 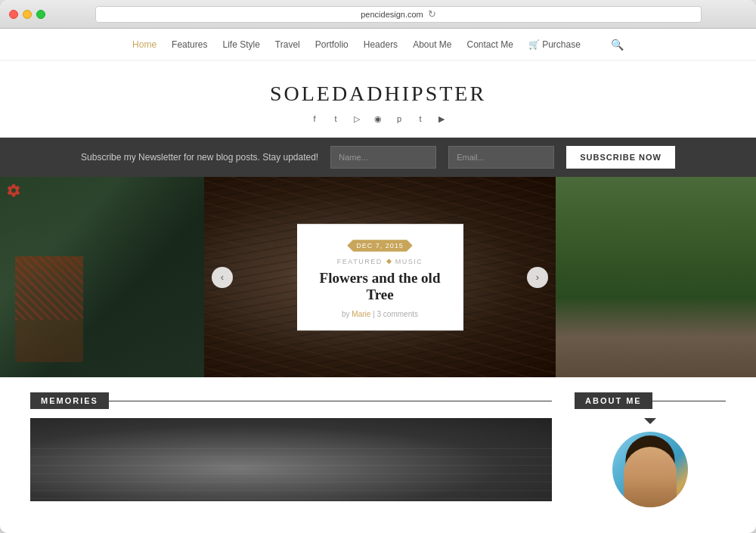 What do you see at coordinates (27, 14) in the screenshot?
I see `minimize-button` at bounding box center [27, 14].